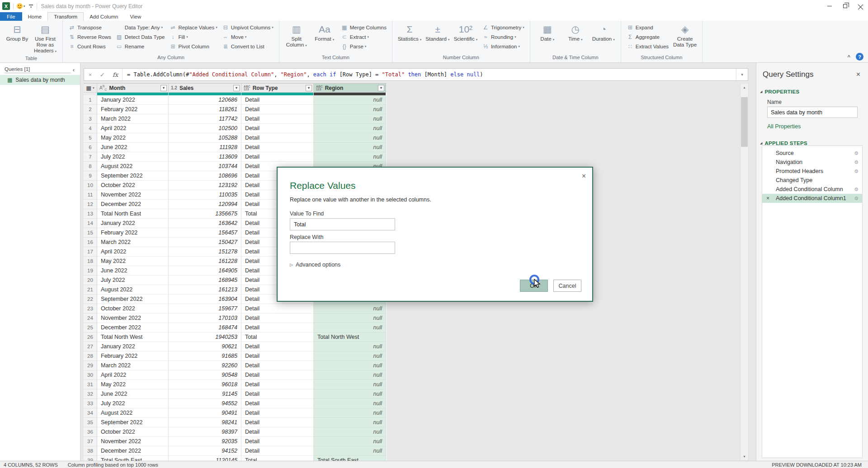 The image size is (868, 468). What do you see at coordinates (205, 242) in the screenshot?
I see `cell-sales: 150427` at bounding box center [205, 242].